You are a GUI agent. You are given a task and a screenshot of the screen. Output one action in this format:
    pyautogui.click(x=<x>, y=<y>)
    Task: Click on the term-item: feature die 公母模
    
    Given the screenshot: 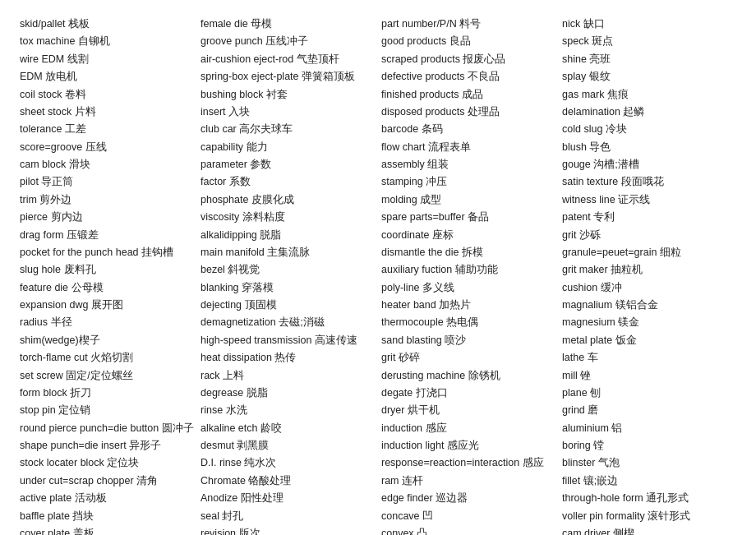 What is the action you would take?
    pyautogui.click(x=107, y=288)
    